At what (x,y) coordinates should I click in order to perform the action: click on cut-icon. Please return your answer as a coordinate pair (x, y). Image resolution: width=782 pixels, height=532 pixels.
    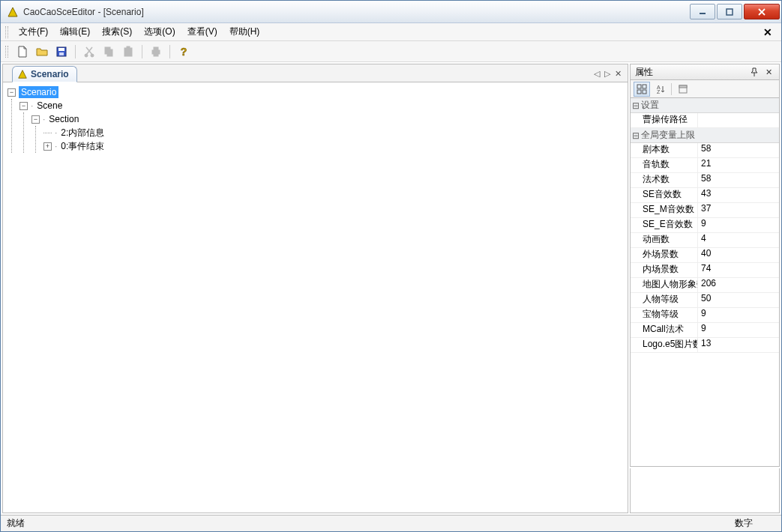
    Looking at the image, I should click on (89, 52).